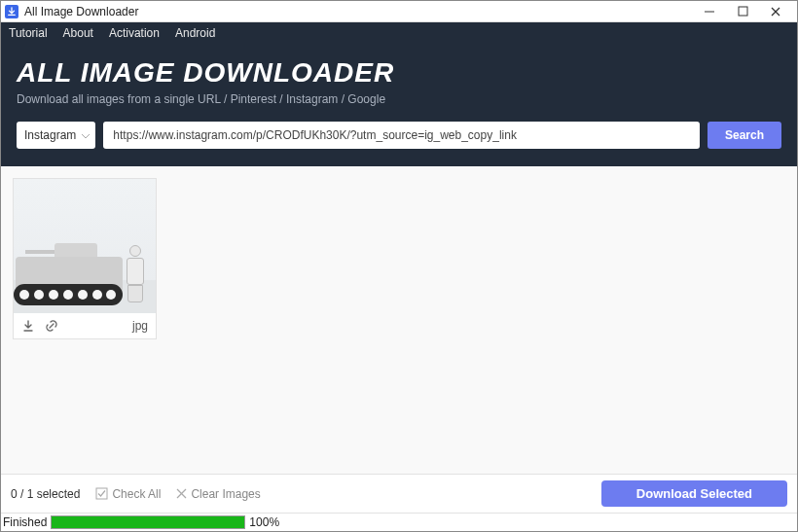 The height and width of the screenshot is (532, 798). Describe the element at coordinates (363, 12) in the screenshot. I see `window-title: All Image Downloader` at that location.